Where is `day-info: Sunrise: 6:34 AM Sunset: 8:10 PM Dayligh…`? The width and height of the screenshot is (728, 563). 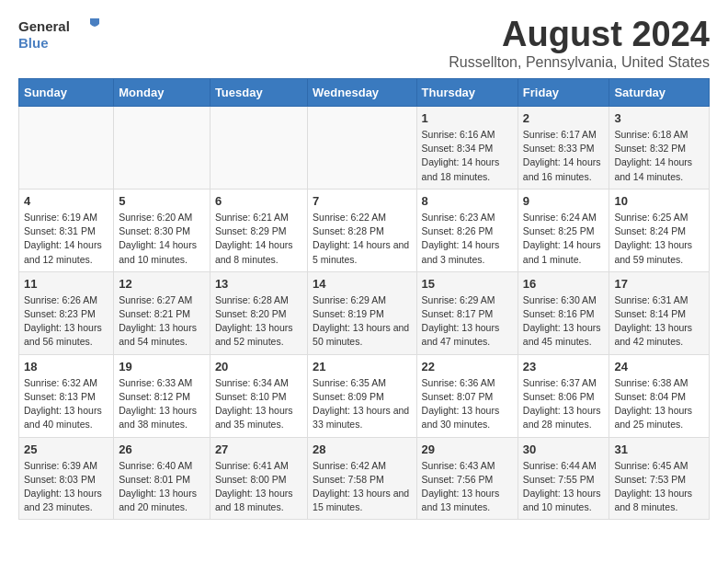 day-info: Sunrise: 6:34 AM Sunset: 8:10 PM Dayligh… is located at coordinates (259, 405).